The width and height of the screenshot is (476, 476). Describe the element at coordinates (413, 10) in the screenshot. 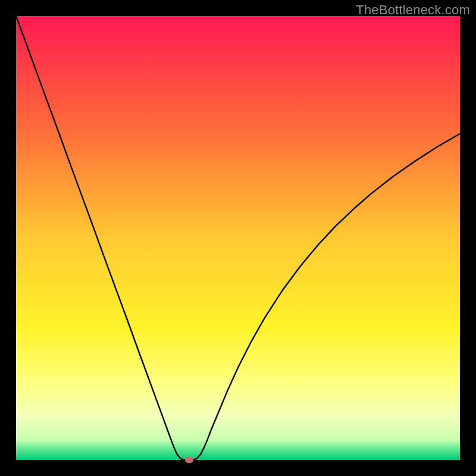

I see `watermark-text: TheBottleneck.com` at that location.